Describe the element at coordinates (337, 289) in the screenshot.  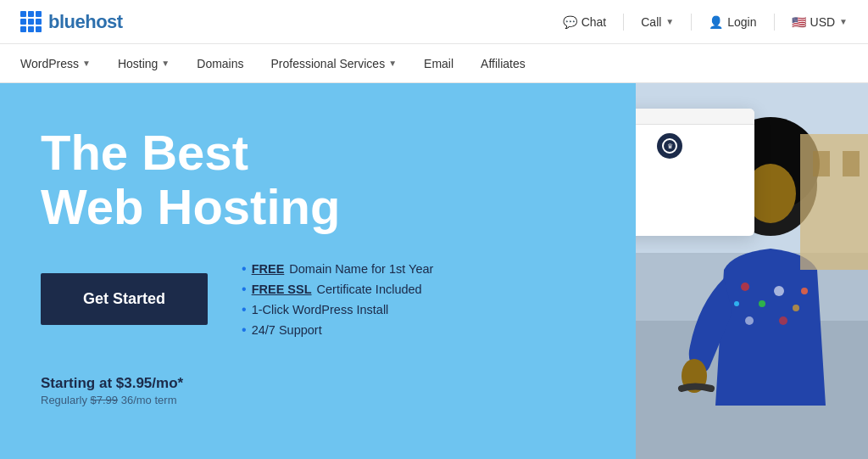
I see `feature-item-ssl: FREE SSL Certificate Included` at that location.